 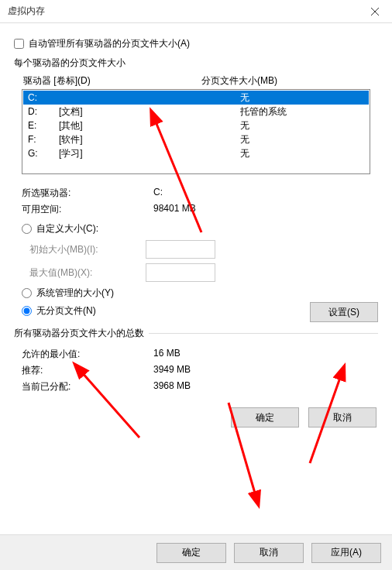 I want to click on cur-row: 当前已分配: 3968 MB, so click(x=200, y=387).